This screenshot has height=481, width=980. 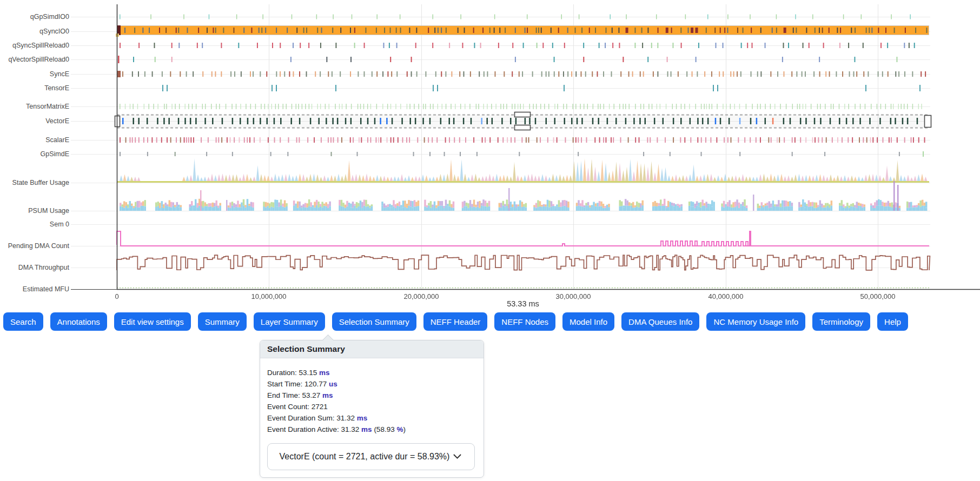 What do you see at coordinates (455, 322) in the screenshot?
I see `toolbar: SearchAnnotationsEdit view settingsSumma…` at bounding box center [455, 322].